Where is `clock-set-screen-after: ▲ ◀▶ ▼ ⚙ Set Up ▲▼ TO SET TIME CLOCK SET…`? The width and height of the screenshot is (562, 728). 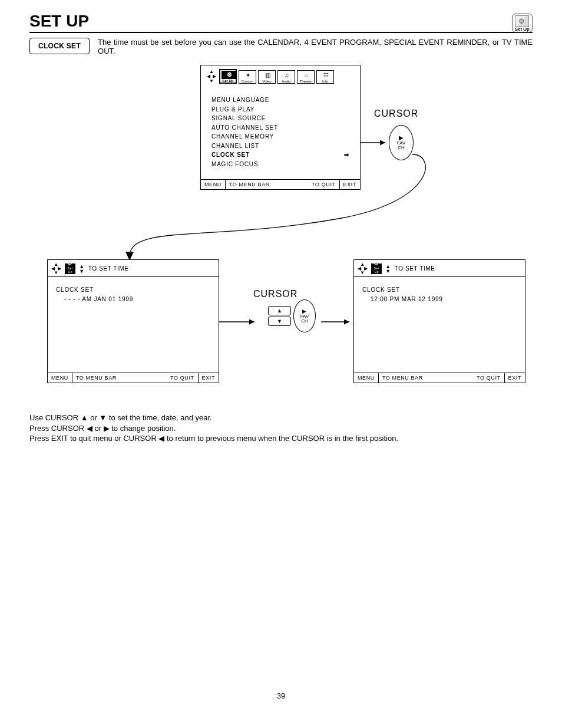
clock-set-screen-after: ▲ ◀▶ ▼ ⚙ Set Up ▲▼ TO SET TIME CLOCK SET… is located at coordinates (439, 321).